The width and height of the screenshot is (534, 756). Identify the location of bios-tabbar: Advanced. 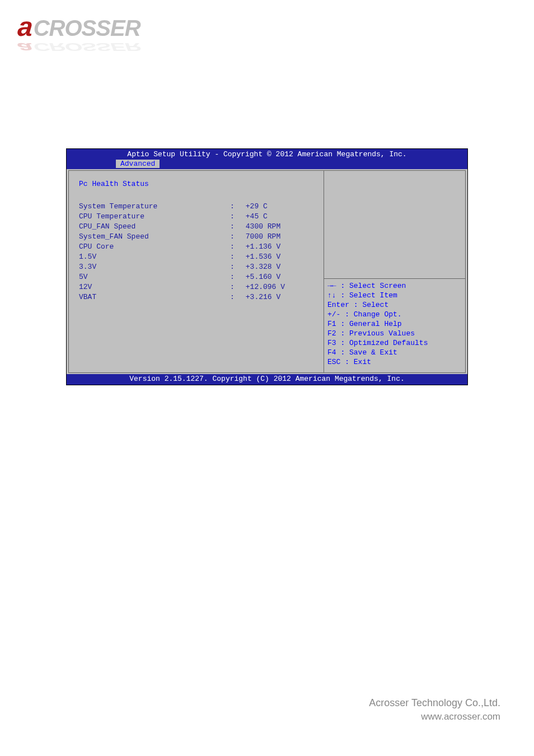
(267, 165).